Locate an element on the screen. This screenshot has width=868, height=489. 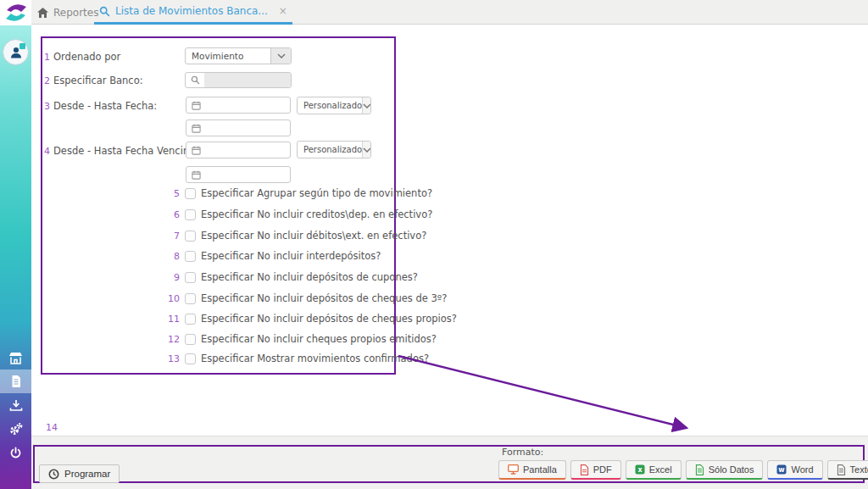
button-label: Pantalla is located at coordinates (540, 470).